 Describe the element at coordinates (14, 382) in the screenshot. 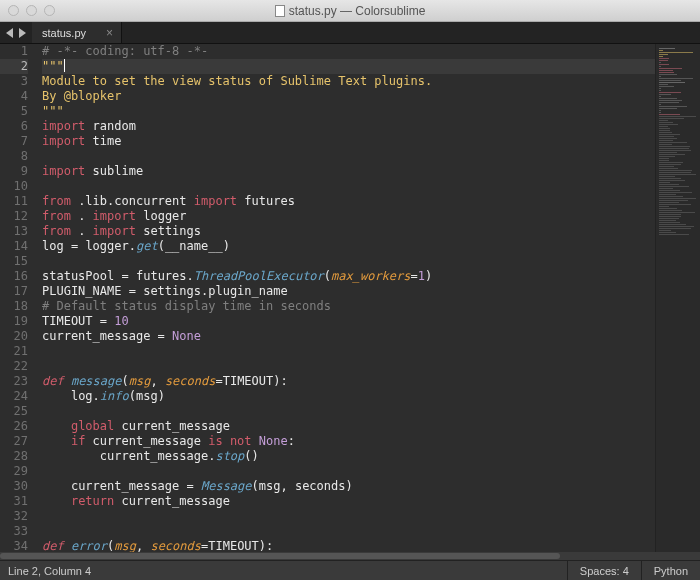

I see `line-number: 23` at that location.